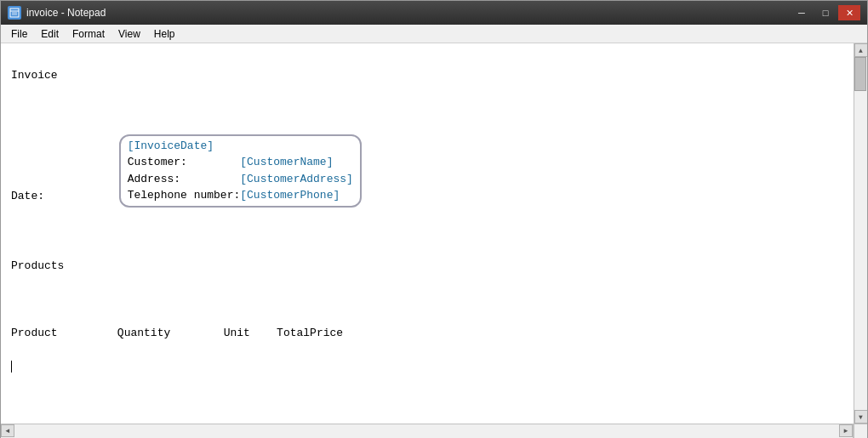 This screenshot has height=438, width=868. Describe the element at coordinates (184, 179) in the screenshot. I see `address-label-inner: Address:` at that location.